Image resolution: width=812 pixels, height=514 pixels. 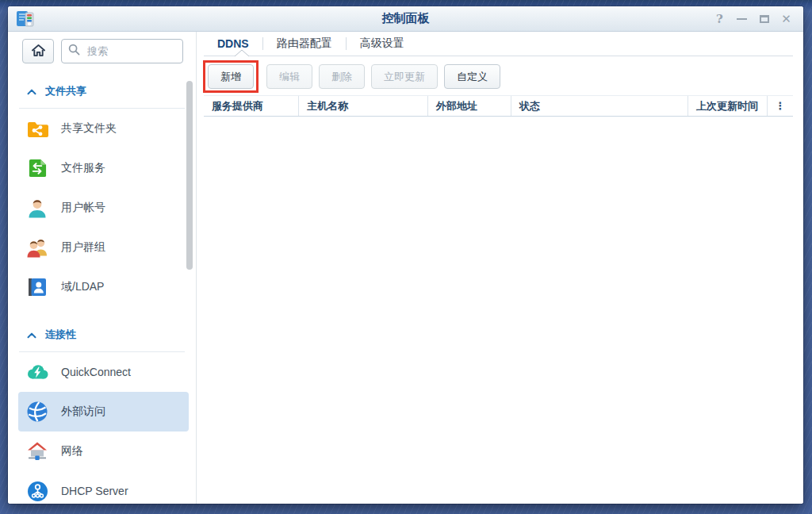 What do you see at coordinates (37, 491) in the screenshot?
I see `dhcp-server-icon` at bounding box center [37, 491].